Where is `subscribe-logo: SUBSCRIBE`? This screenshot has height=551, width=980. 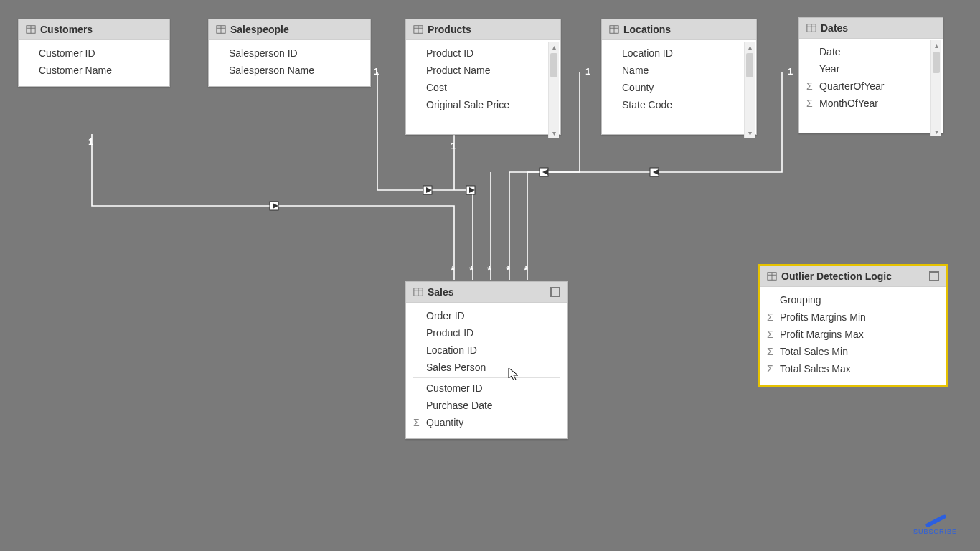 subscribe-logo: SUBSCRIBE is located at coordinates (936, 522).